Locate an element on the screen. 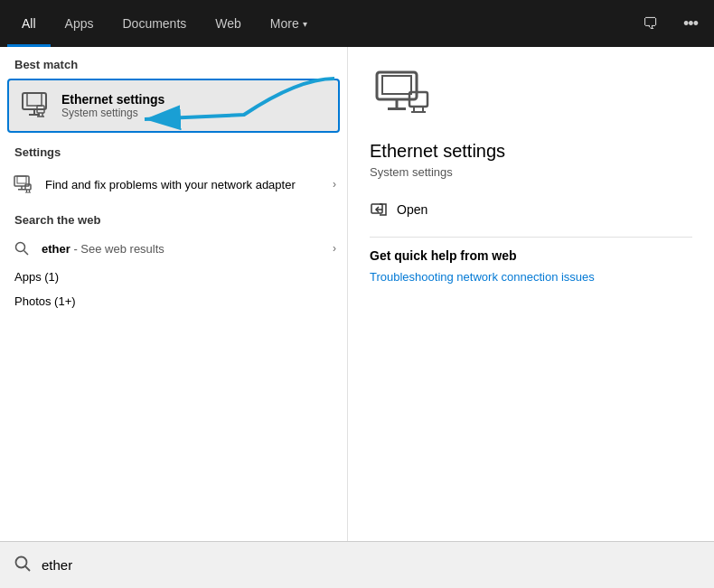 This screenshot has height=588, width=714. detail-ethernet-icon is located at coordinates (402, 98).